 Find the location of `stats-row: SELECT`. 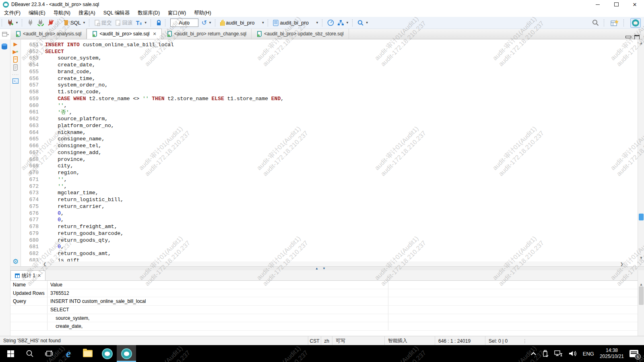

stats-row: SELECT is located at coordinates (324, 310).